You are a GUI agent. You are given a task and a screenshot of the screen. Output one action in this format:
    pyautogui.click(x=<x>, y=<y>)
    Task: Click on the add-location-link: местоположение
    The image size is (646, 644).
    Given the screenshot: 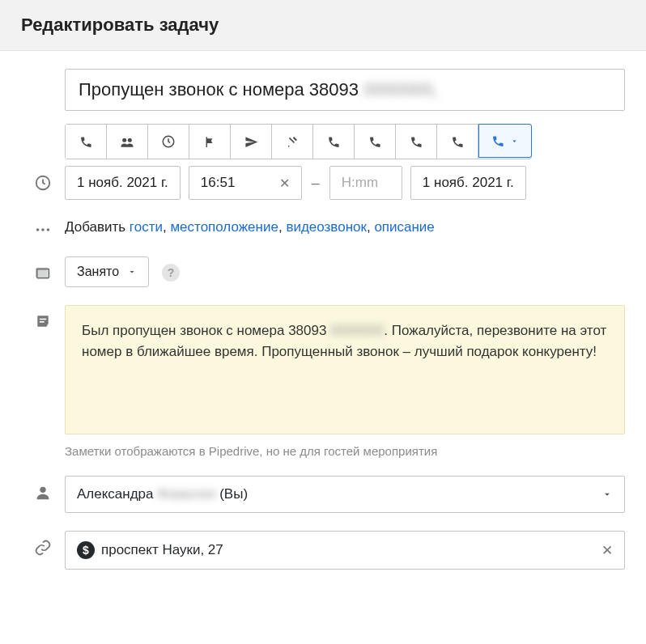 What is the action you would take?
    pyautogui.click(x=224, y=227)
    